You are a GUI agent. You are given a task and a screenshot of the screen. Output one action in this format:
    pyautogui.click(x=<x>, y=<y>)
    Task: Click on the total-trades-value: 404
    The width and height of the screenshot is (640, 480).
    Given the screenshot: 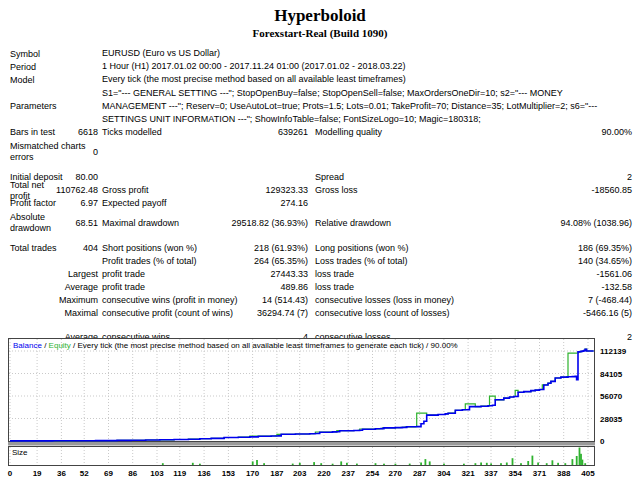 What is the action you would take?
    pyautogui.click(x=90, y=248)
    